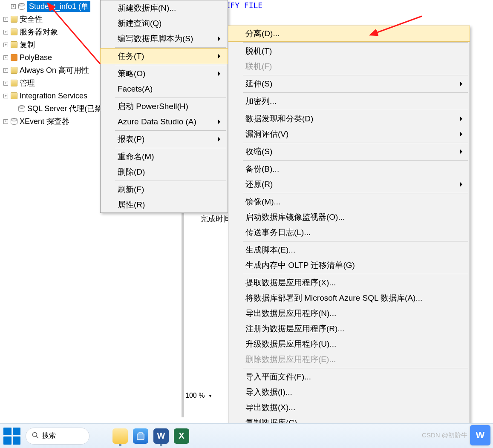  Describe the element at coordinates (349, 298) in the screenshot. I see `menu-item: 将数据库部署到 Microsoft Azure SQL 数据库(A)...` at that location.